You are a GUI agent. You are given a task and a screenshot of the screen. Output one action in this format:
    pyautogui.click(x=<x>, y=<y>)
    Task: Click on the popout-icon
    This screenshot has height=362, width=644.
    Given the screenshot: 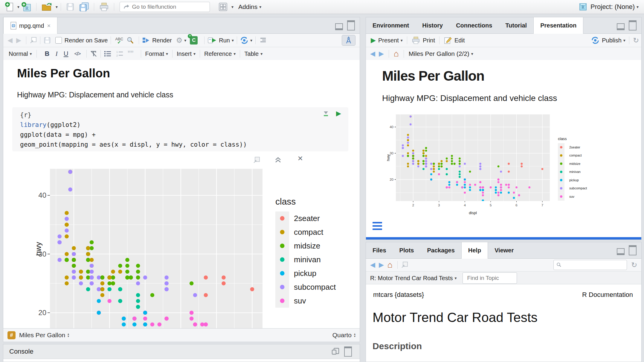 What is the action you would take?
    pyautogui.click(x=33, y=40)
    